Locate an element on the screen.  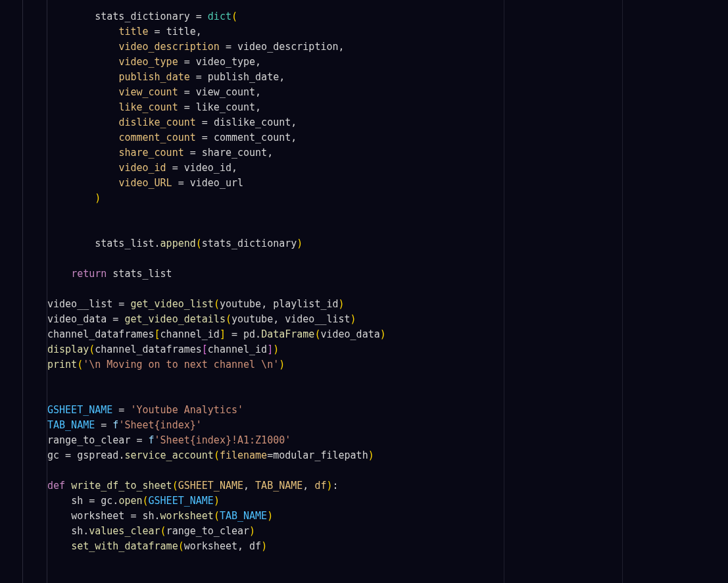
code-line: sh.values_clear(range_to_clear) is located at coordinates (388, 532).